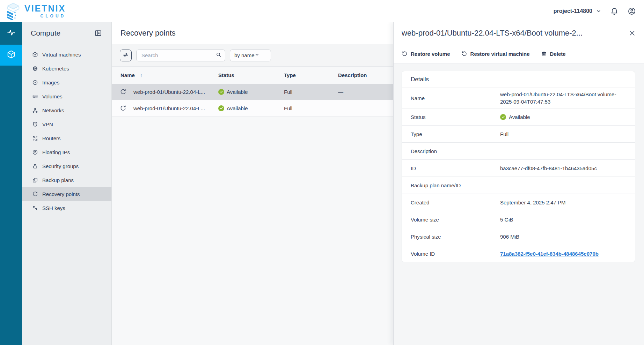 The height and width of the screenshot is (345, 644). I want to click on sidebar-item-vpn: VPN, so click(67, 124).